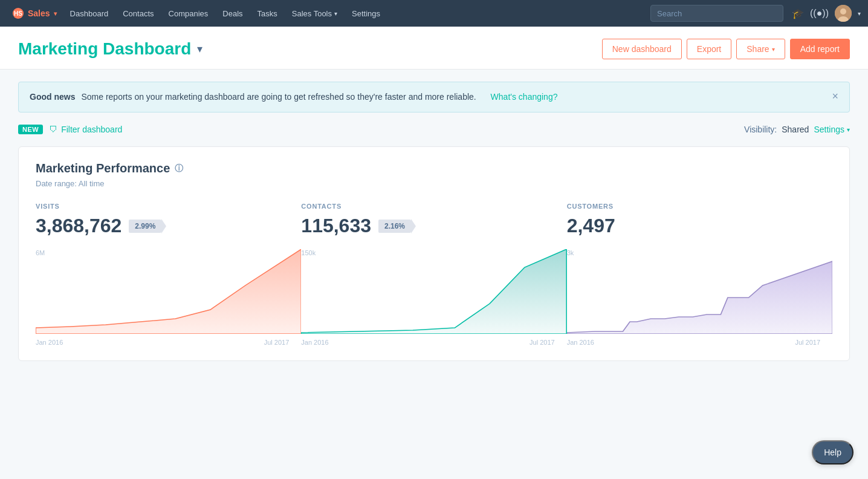 This screenshot has height=479, width=868. I want to click on date-range: Date range: All time, so click(434, 184).